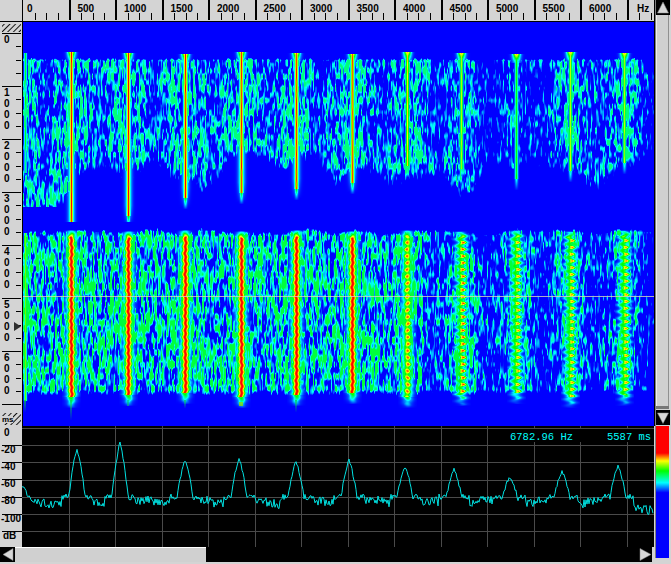 The height and width of the screenshot is (564, 671). Describe the element at coordinates (542, 437) in the screenshot. I see `svg-text: 6782.96 Hz` at that location.